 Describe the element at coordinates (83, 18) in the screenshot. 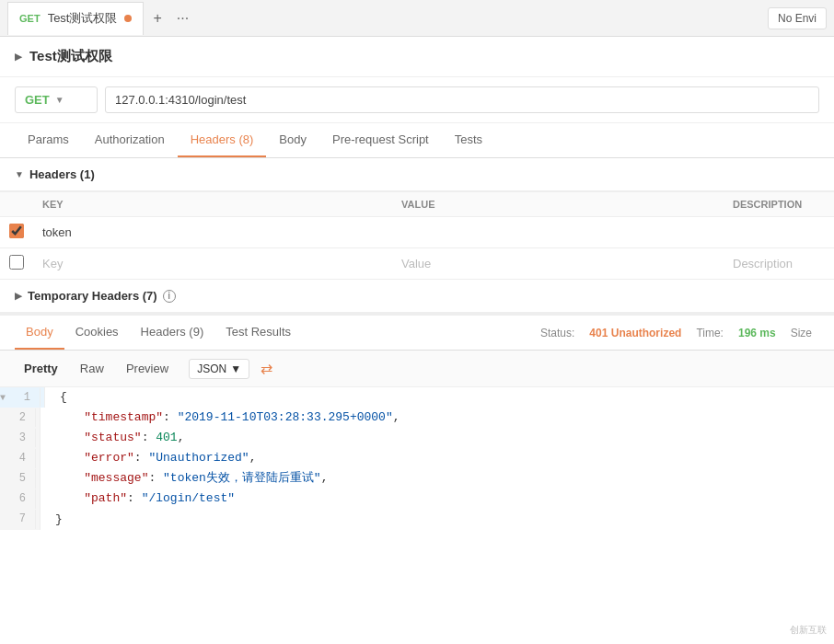

I see `tab-title: Test测试权限` at that location.